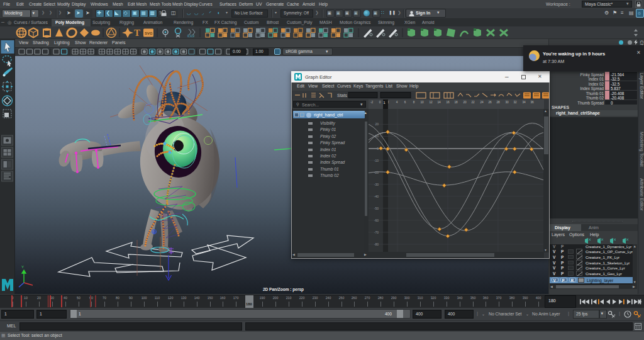 This screenshot has width=644, height=340. I want to click on svg-text: -50, so click(376, 208).